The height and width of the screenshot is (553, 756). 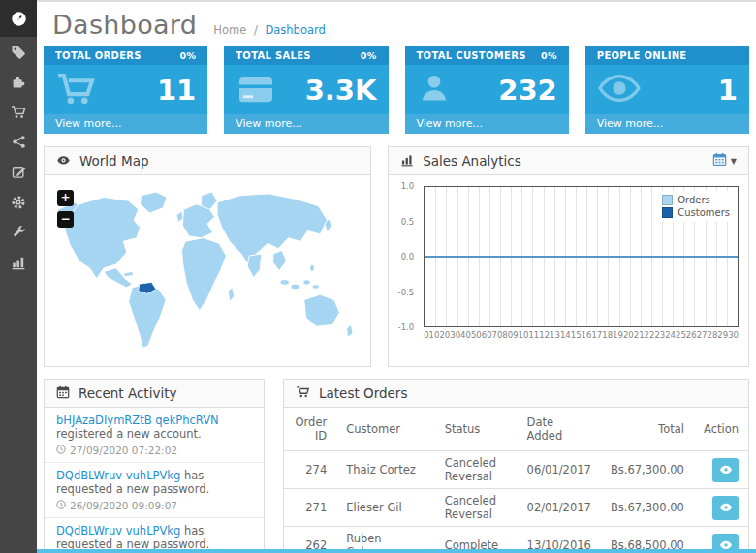 I want to click on tile-value: 1, so click(x=728, y=90).